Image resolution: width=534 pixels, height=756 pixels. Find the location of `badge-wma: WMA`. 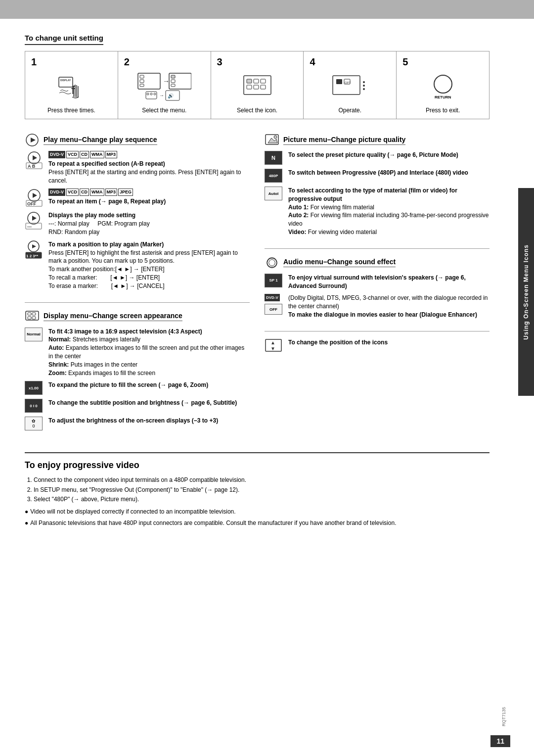

badge-wma: WMA is located at coordinates (97, 154).